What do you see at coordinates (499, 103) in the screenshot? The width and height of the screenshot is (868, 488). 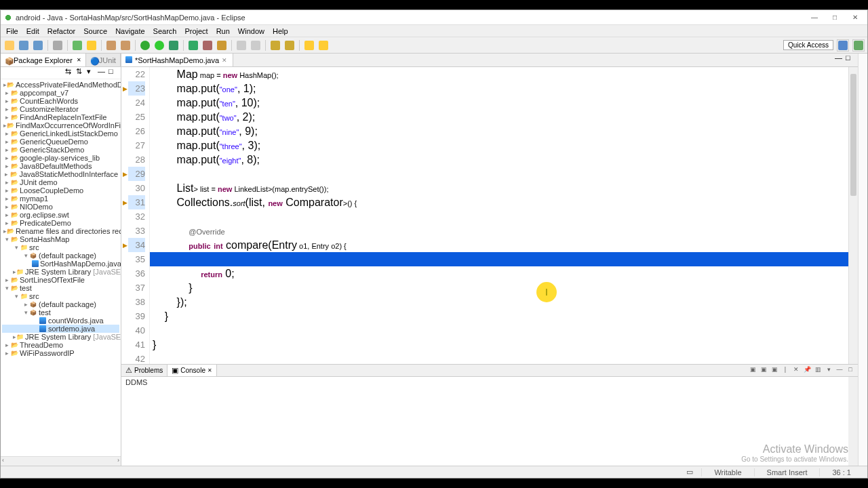 I see `code-line: map.put("ten", 10);` at bounding box center [499, 103].